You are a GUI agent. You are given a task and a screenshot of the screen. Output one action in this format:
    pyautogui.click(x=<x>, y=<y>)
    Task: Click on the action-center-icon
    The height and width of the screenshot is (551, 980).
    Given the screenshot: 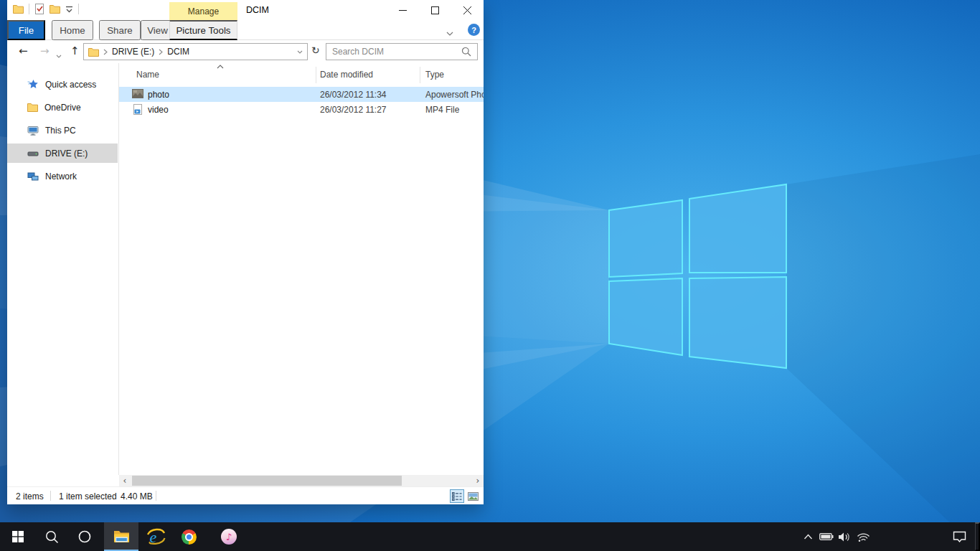 What is the action you would take?
    pyautogui.click(x=960, y=537)
    